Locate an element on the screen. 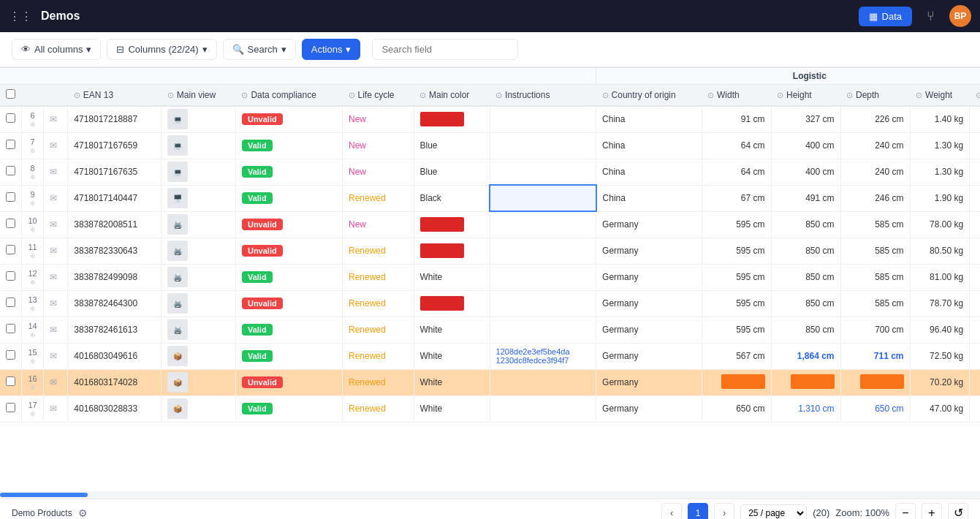 This screenshot has height=519, width=980. footer-source-label: Demo Products is located at coordinates (42, 513).